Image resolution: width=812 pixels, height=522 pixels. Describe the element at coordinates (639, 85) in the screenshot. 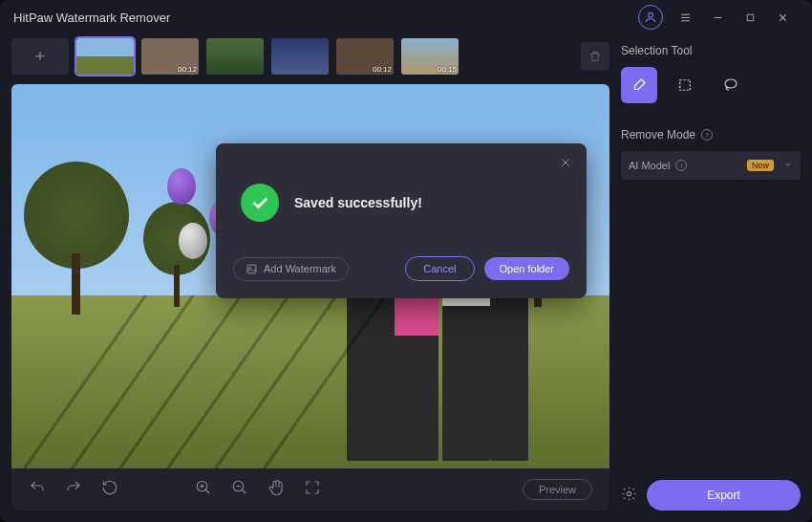

I see `brush-tool` at that location.